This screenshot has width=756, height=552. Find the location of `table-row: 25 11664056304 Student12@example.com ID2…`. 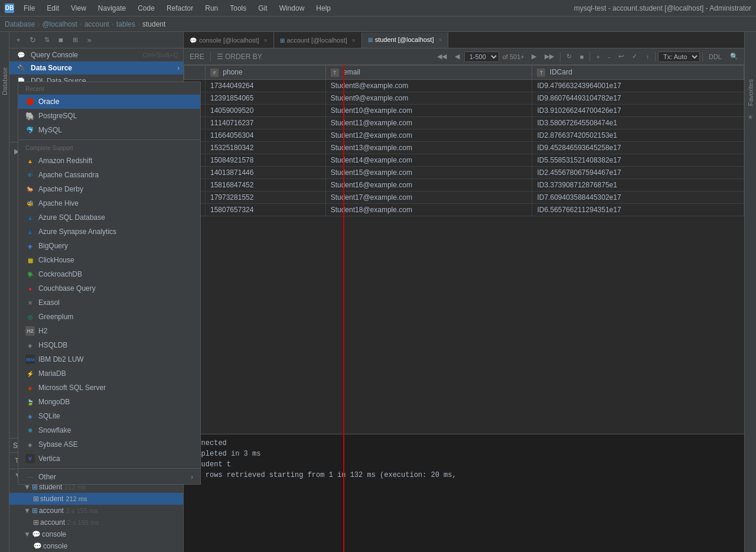

table-row: 25 11664056304 Student12@example.com ID2… is located at coordinates (464, 136).